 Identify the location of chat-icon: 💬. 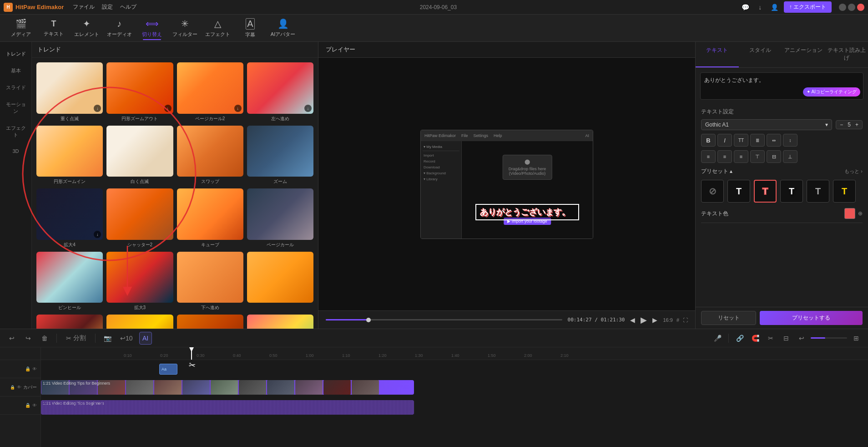
(746, 7).